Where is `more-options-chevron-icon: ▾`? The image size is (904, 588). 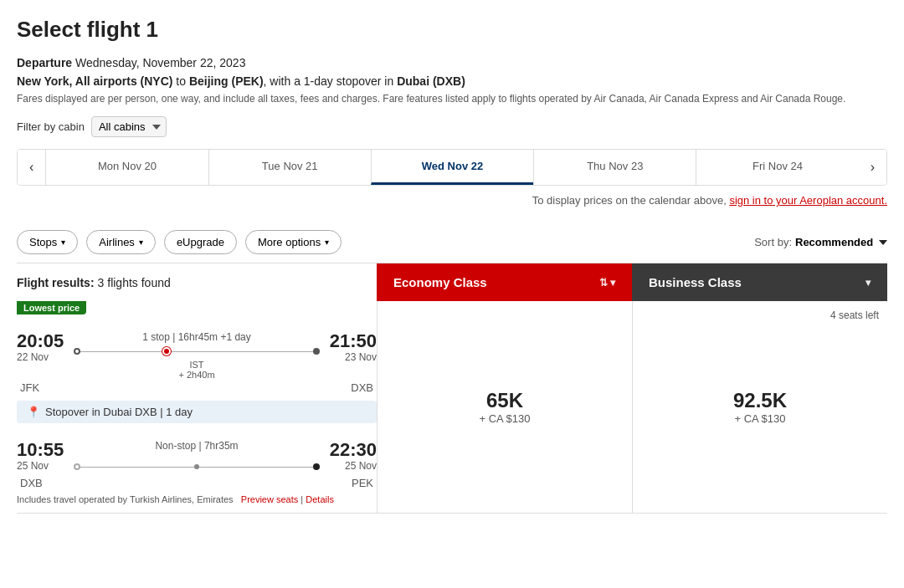
more-options-chevron-icon: ▾ is located at coordinates (326, 243).